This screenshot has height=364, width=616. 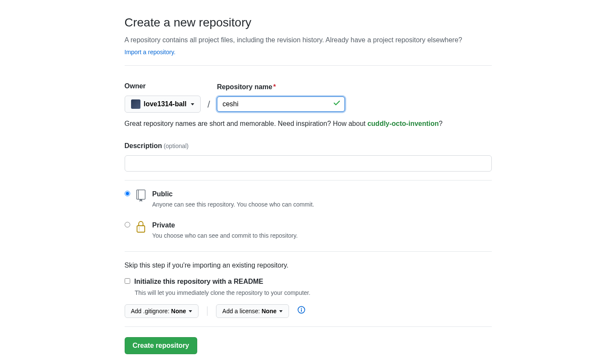 I want to click on readme-desc: This will let you immediately clone the …, so click(x=313, y=293).